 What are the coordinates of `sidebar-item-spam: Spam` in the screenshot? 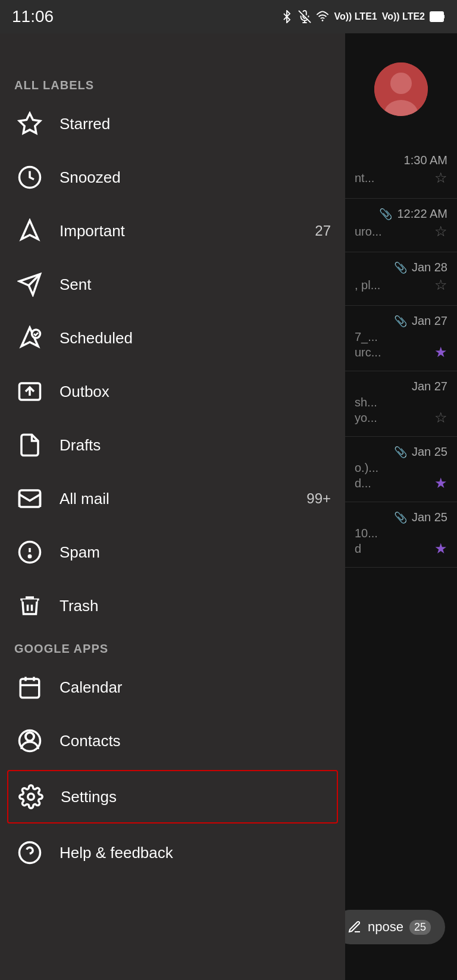 It's located at (173, 552).